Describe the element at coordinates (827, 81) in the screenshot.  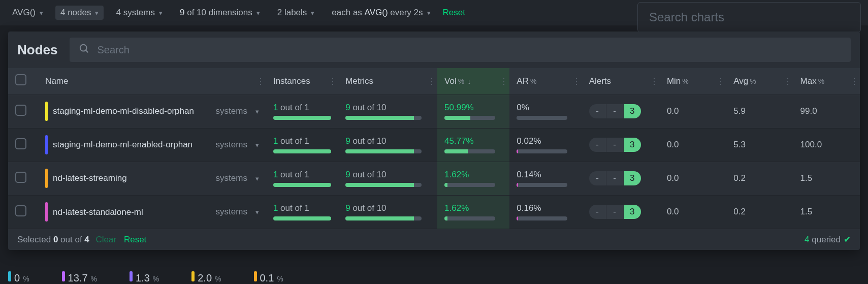
I see `col-max: Max%⋮` at that location.